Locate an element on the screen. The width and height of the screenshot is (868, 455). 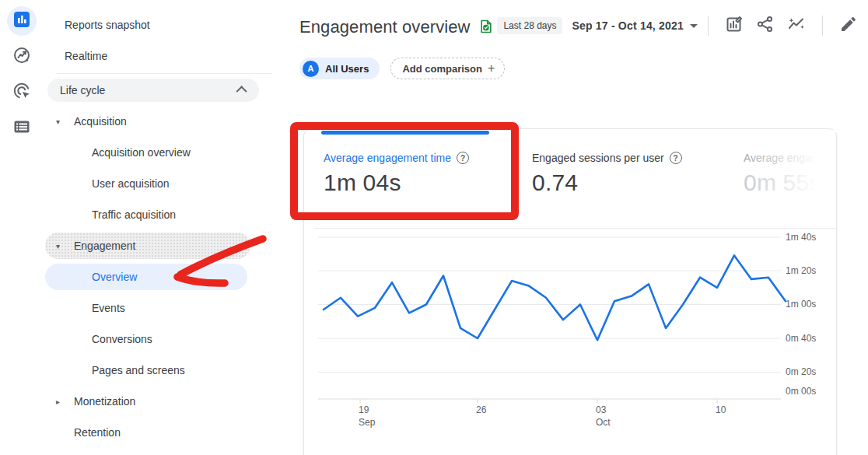
y-tick-label: 0m 20s is located at coordinates (801, 372).